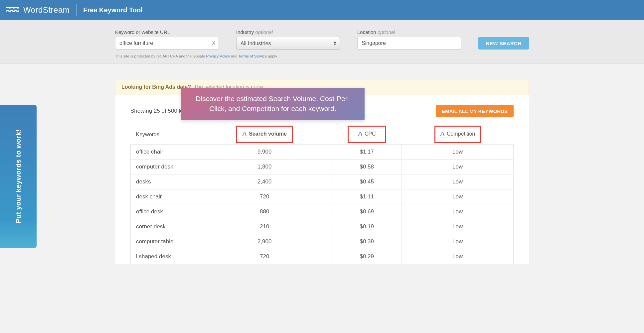  Describe the element at coordinates (288, 39) in the screenshot. I see `industry-field-group: Industry optional All Industries ▲▼` at that location.